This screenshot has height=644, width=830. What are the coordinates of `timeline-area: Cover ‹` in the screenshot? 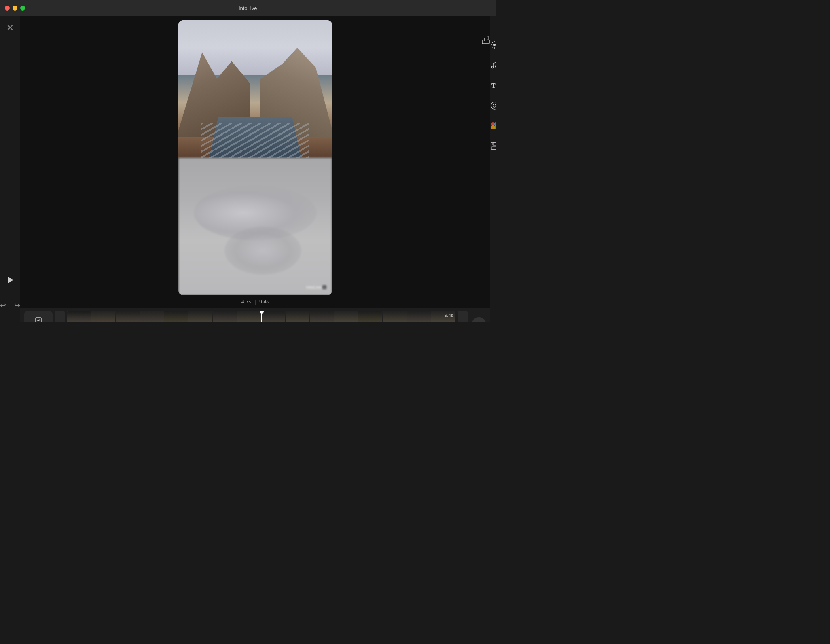 It's located at (255, 315).